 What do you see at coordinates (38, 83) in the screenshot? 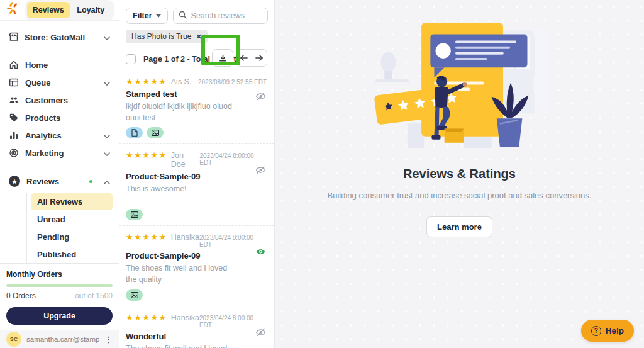
I see `sidebar-item-label: Queue` at bounding box center [38, 83].